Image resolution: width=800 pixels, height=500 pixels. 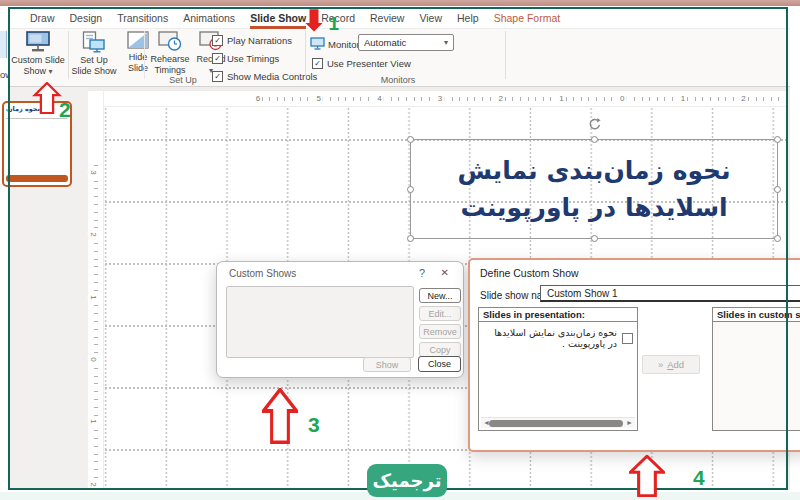 I want to click on show-media-controls-label: Show Media Controls, so click(x=272, y=76).